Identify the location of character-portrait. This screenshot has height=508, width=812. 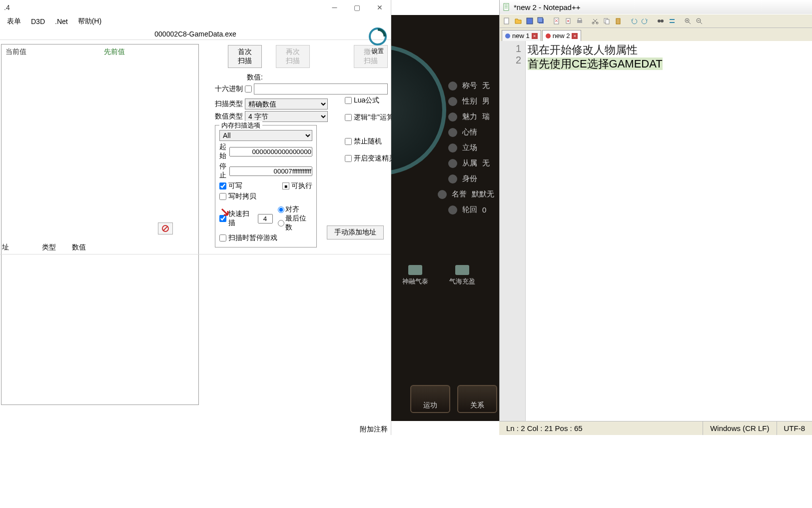
(419, 110).